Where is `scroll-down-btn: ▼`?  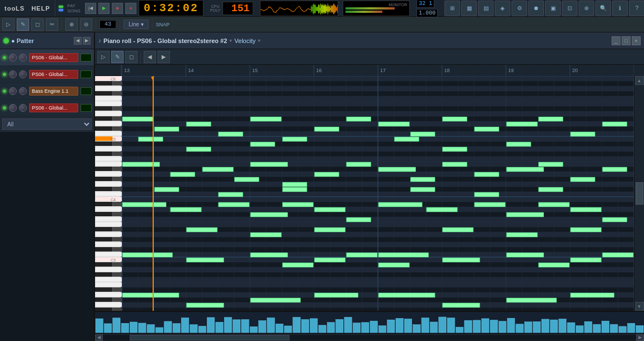
scroll-down-btn: ▼ is located at coordinates (640, 306).